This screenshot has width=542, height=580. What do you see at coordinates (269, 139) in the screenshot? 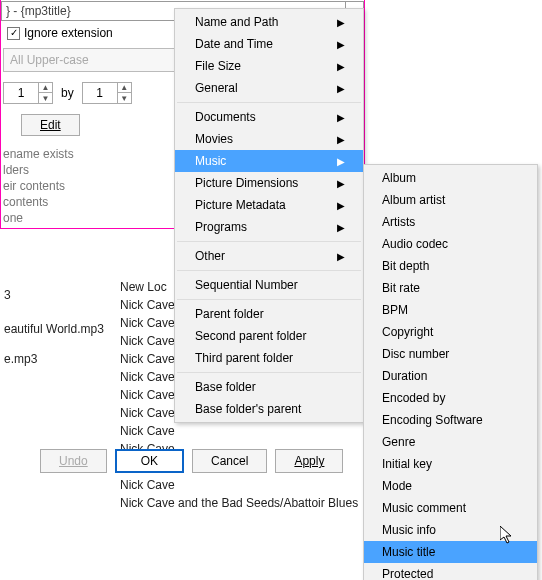
I see `menu-item-movies: Movies▶` at bounding box center [269, 139].